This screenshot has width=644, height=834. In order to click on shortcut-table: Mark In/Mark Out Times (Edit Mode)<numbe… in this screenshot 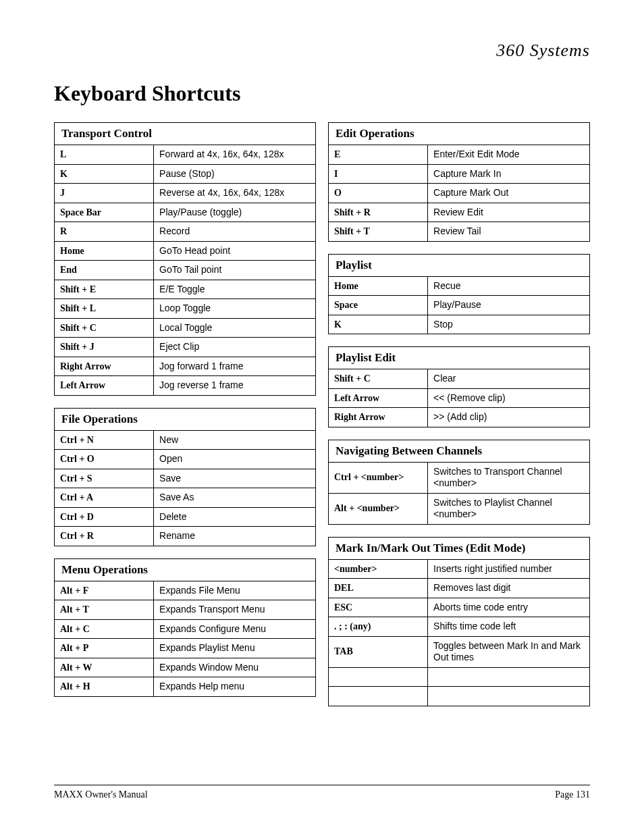, I will do `click(459, 621)`.